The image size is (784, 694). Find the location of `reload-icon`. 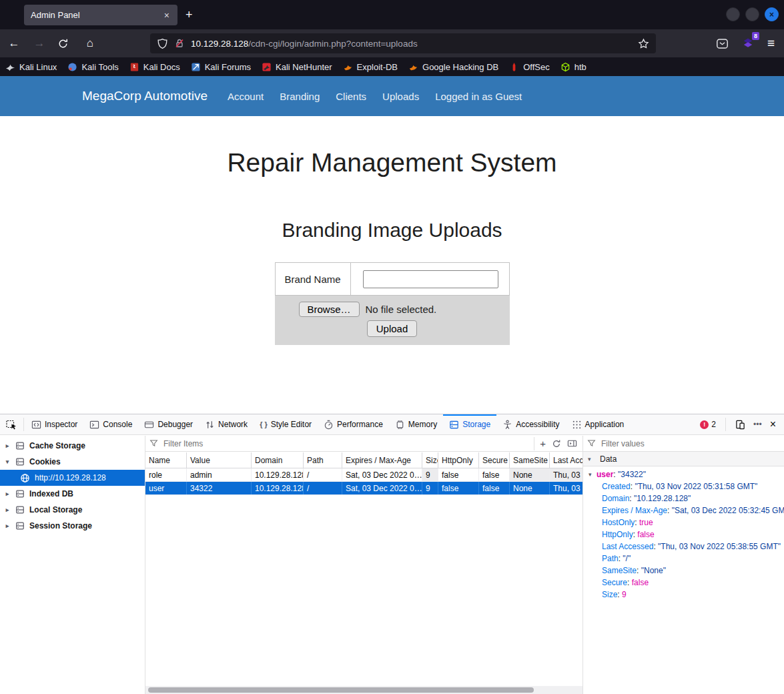

reload-icon is located at coordinates (65, 44).